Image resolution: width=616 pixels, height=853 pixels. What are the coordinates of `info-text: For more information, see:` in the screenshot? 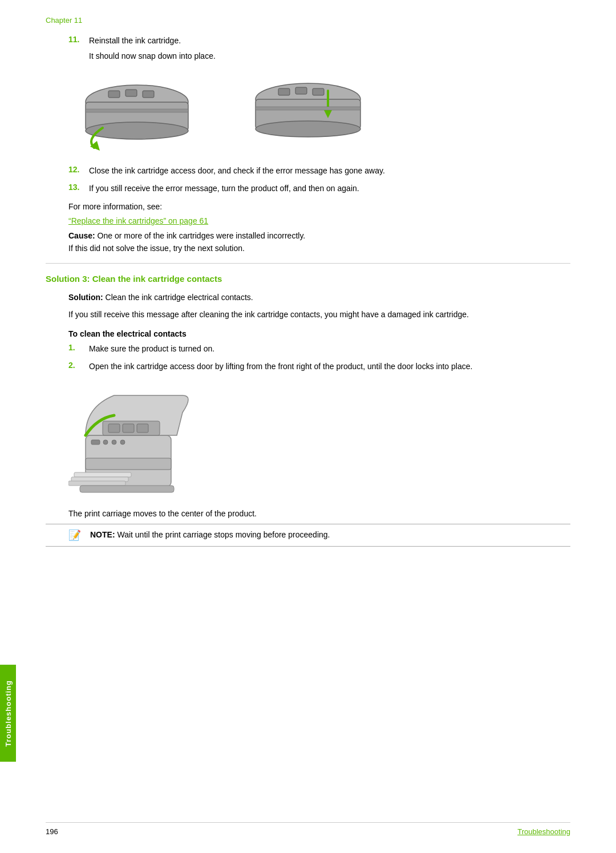 It's located at (308, 207).